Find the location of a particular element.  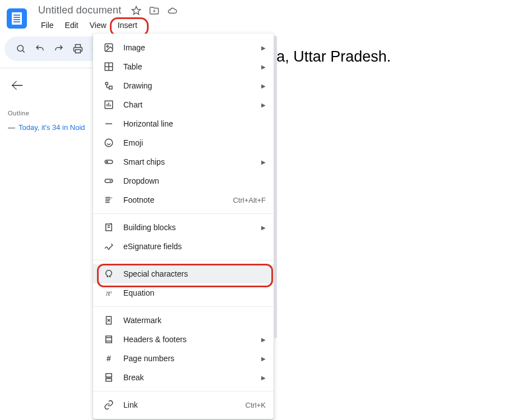

menu-item-special-characters: Special characters is located at coordinates (183, 274).